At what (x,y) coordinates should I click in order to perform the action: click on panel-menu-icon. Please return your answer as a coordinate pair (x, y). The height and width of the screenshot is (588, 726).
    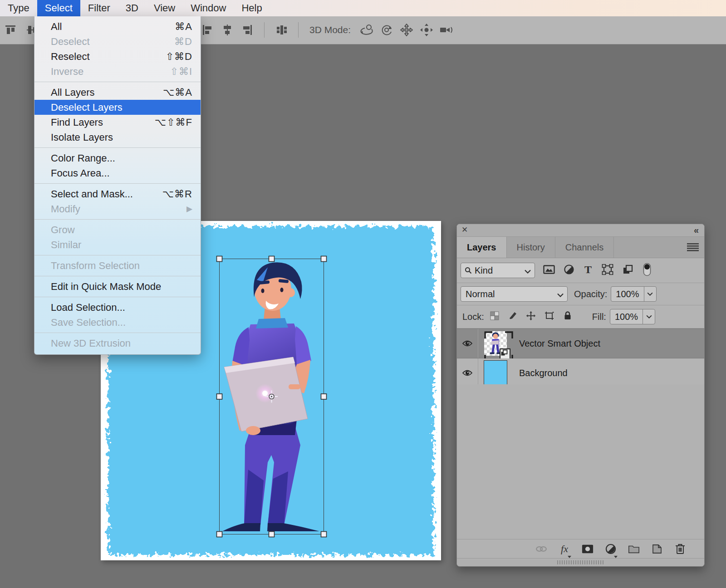
    Looking at the image, I should click on (693, 248).